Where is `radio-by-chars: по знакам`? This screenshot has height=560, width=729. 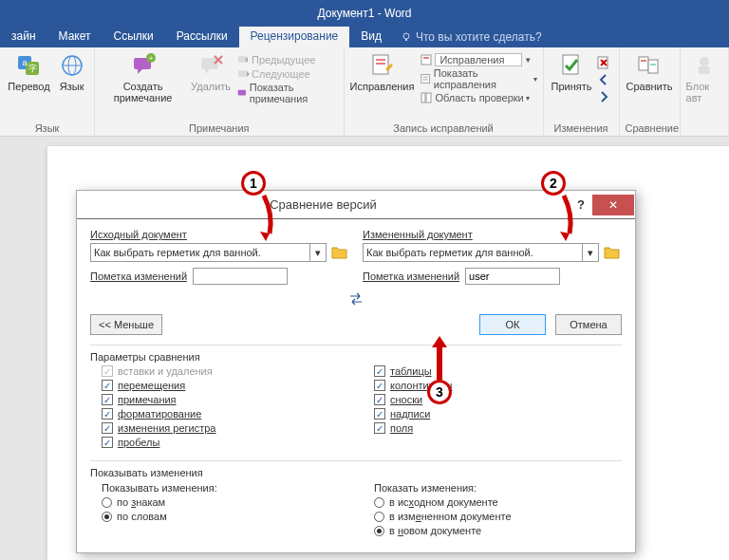
radio-by-chars: по знакам is located at coordinates (226, 502).